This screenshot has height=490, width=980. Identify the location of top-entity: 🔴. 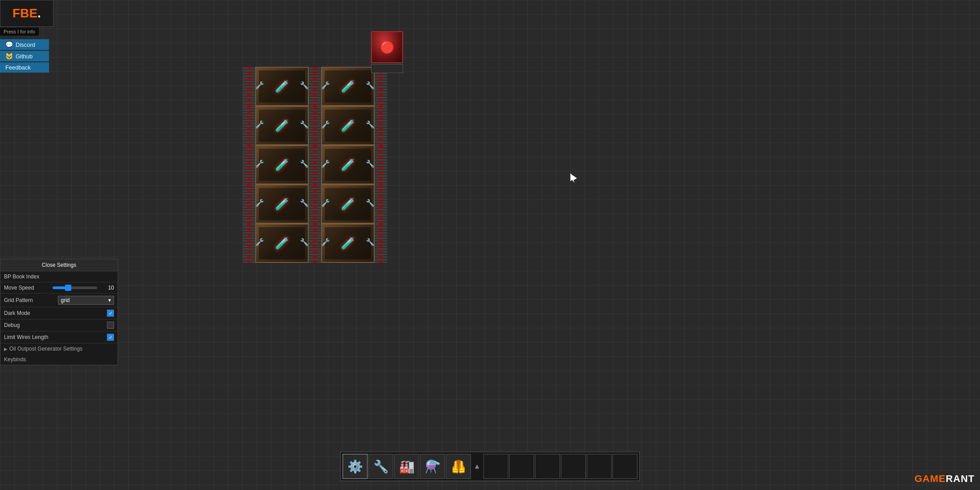
(387, 52).